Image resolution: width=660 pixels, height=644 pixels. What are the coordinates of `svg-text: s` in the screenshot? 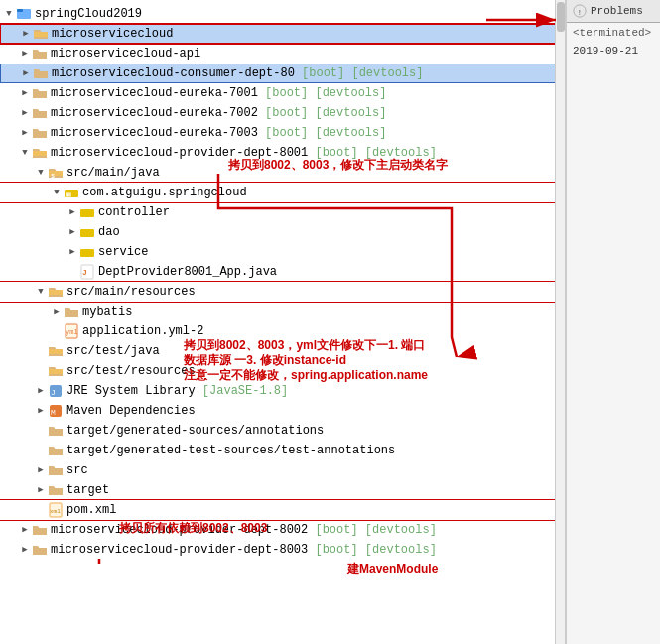 It's located at (53, 176).